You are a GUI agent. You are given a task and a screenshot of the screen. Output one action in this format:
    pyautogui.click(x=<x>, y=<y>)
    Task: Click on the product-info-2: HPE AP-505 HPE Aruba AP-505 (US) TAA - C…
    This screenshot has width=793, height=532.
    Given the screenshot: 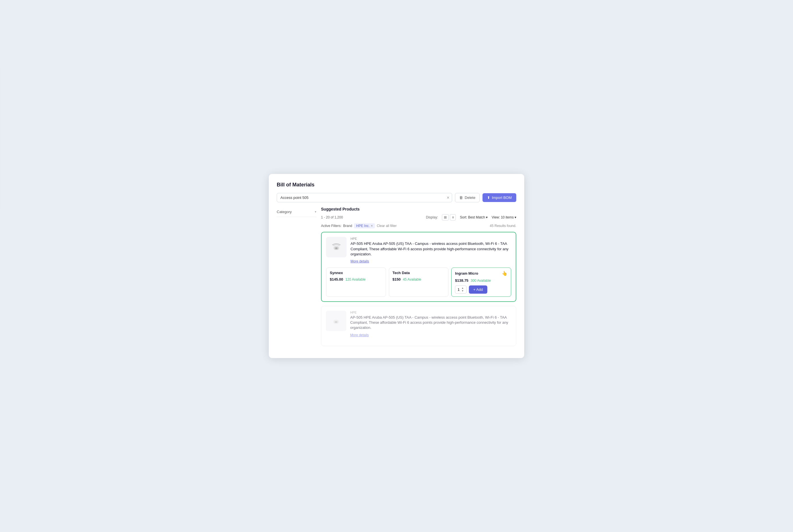 What is the action you would take?
    pyautogui.click(x=431, y=324)
    